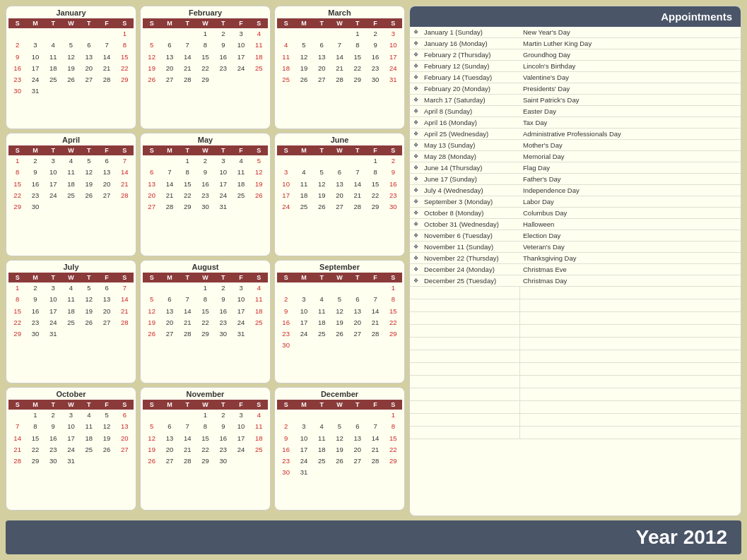  I want to click on appointment-row: ❖February 12 (Sunday)Lincoln's Birthday, so click(575, 66).